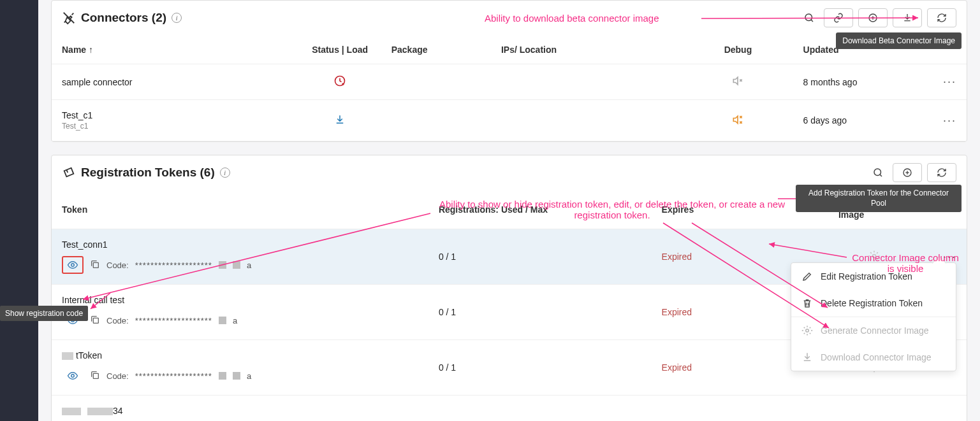 Image resolution: width=980 pixels, height=421 pixels. Describe the element at coordinates (907, 18) in the screenshot. I see `download-beta-button` at that location.